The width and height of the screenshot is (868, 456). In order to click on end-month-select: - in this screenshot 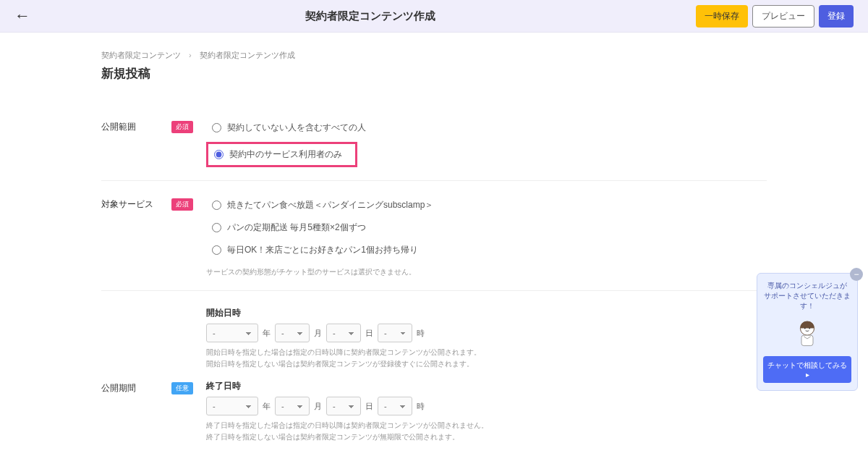, I will do `click(292, 406)`.